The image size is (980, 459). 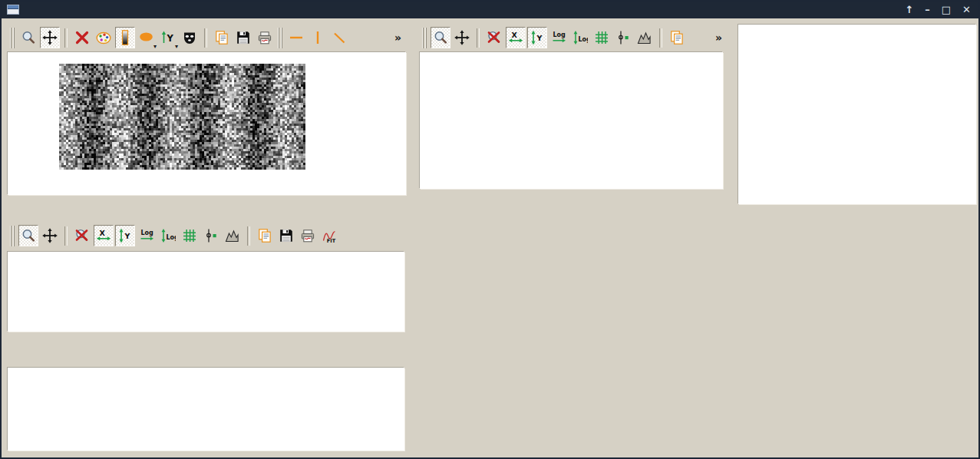 What do you see at coordinates (50, 236) in the screenshot?
I see `pan-icon` at bounding box center [50, 236].